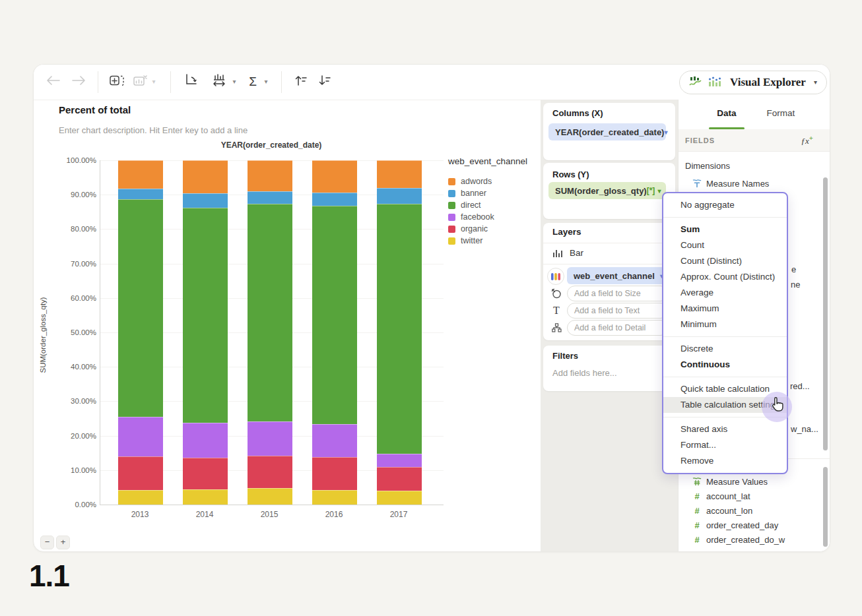  I want to click on sort-descending-icon, so click(325, 82).